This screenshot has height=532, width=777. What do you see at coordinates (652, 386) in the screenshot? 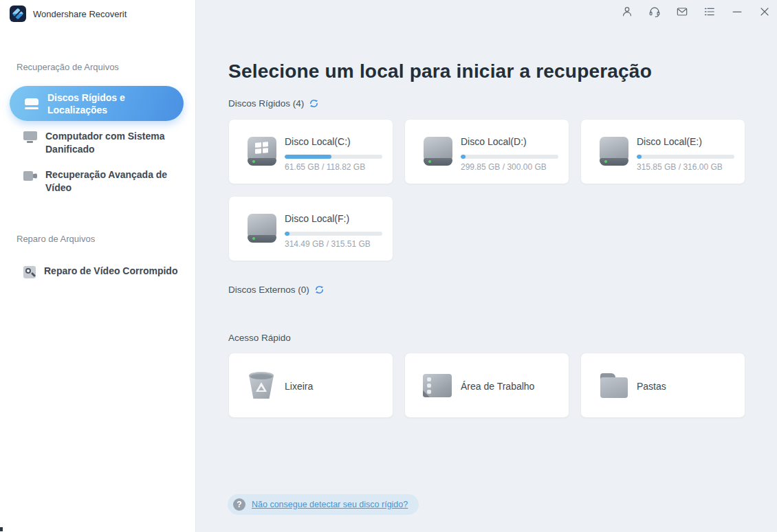
I see `quick-access-label: Pastas` at bounding box center [652, 386].